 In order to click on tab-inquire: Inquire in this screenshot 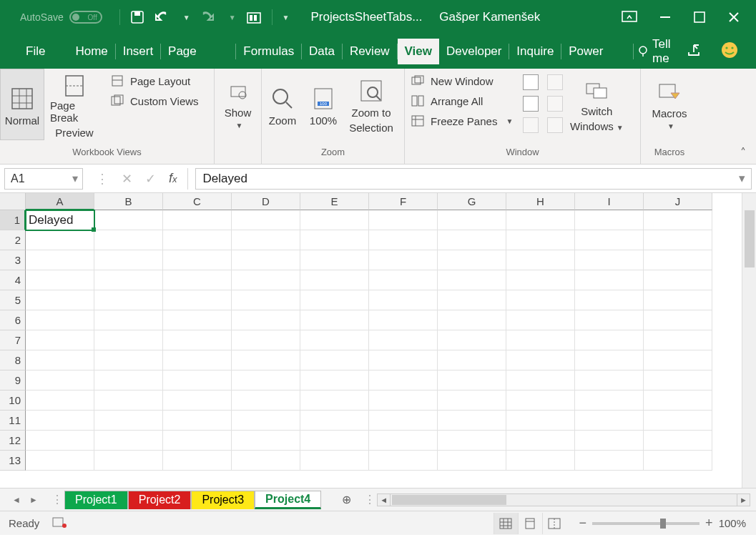, I will do `click(535, 51)`.